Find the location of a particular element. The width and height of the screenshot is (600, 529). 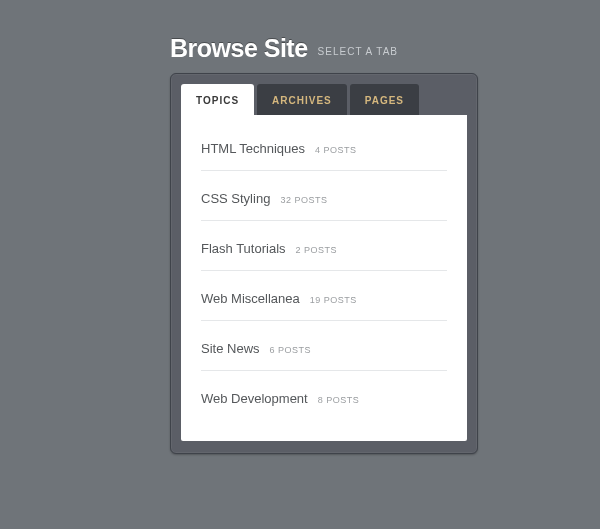

widget-subtitle: SELECT A TAB is located at coordinates (358, 52).